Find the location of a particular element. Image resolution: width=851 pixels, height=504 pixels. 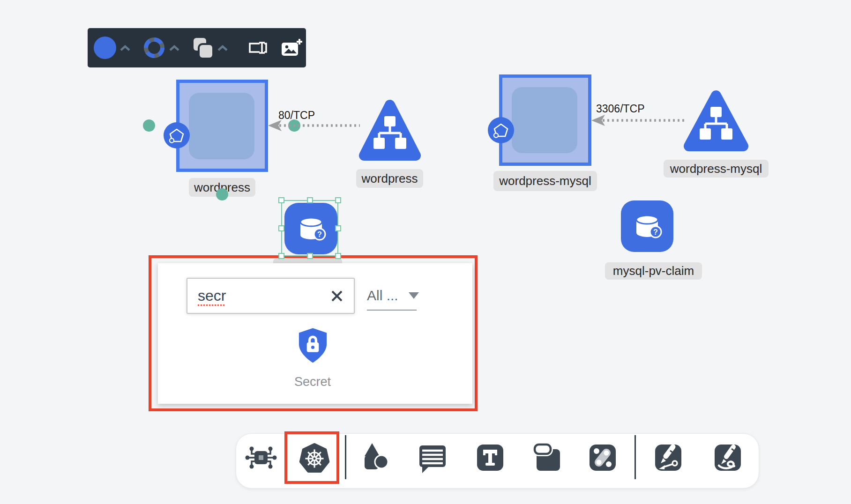

node-pvc-mysql: ? is located at coordinates (647, 226).